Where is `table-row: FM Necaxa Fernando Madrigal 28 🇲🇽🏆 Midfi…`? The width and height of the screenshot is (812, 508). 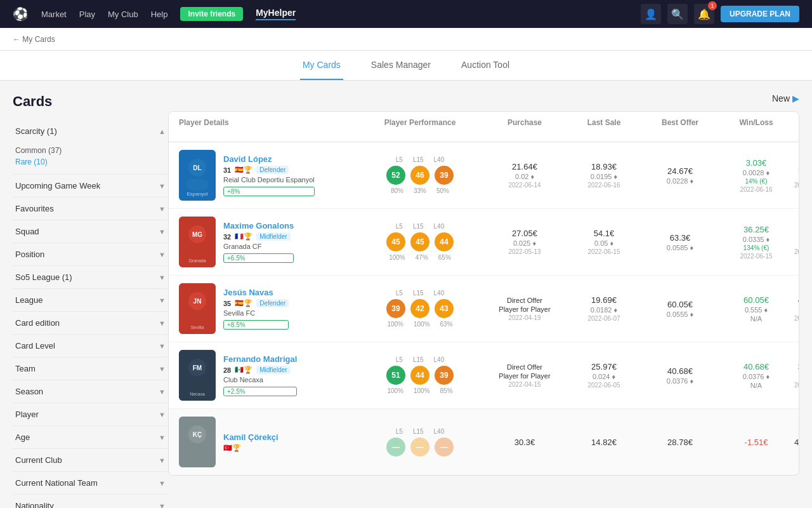
table-row: FM Necaxa Fernando Madrigal 28 🇲🇽🏆 Midfi… is located at coordinates (483, 376).